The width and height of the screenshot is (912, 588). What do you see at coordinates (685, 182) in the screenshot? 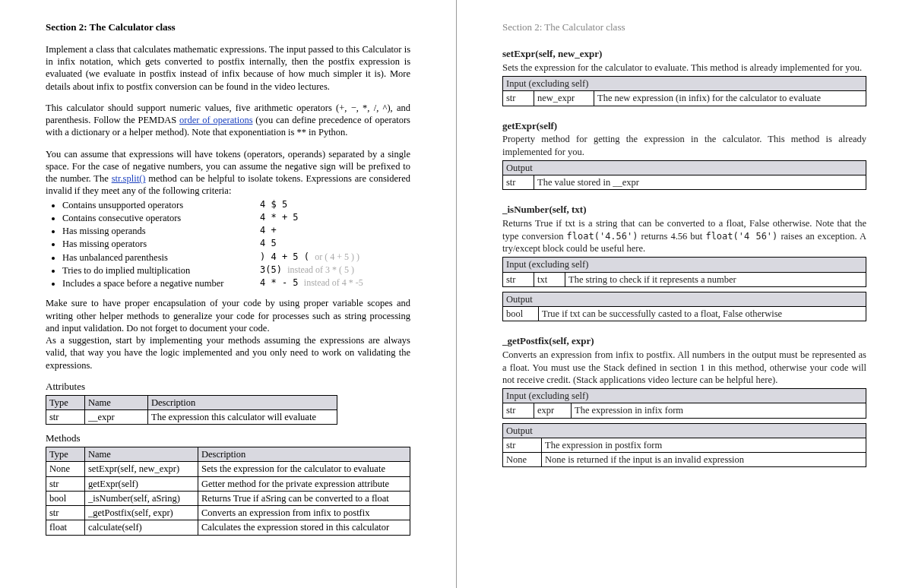
I see `table-row: str The value stored in __expr` at bounding box center [685, 182].